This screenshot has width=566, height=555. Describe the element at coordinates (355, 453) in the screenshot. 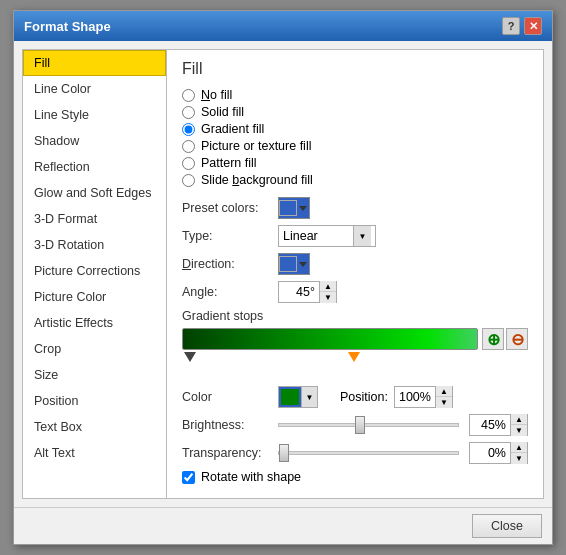

I see `transparency-row: Transparency: ▲ ▼` at that location.